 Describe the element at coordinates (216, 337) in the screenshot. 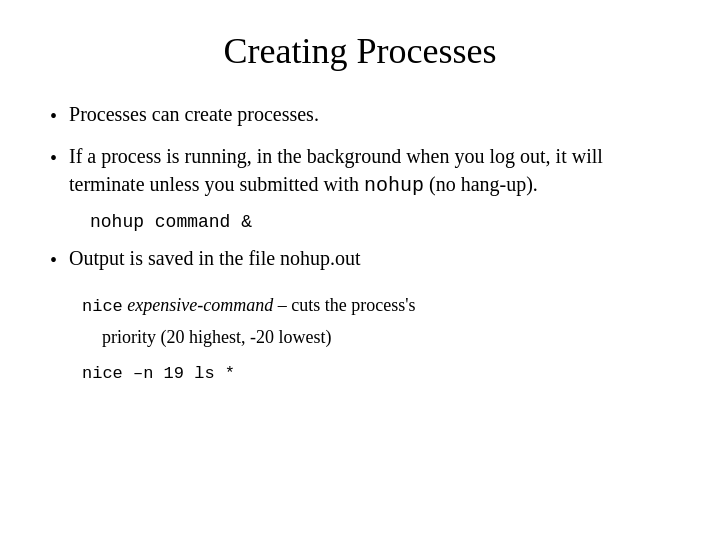

I see `nice-priority-text: priority (20 highest, -20 lowest)` at that location.